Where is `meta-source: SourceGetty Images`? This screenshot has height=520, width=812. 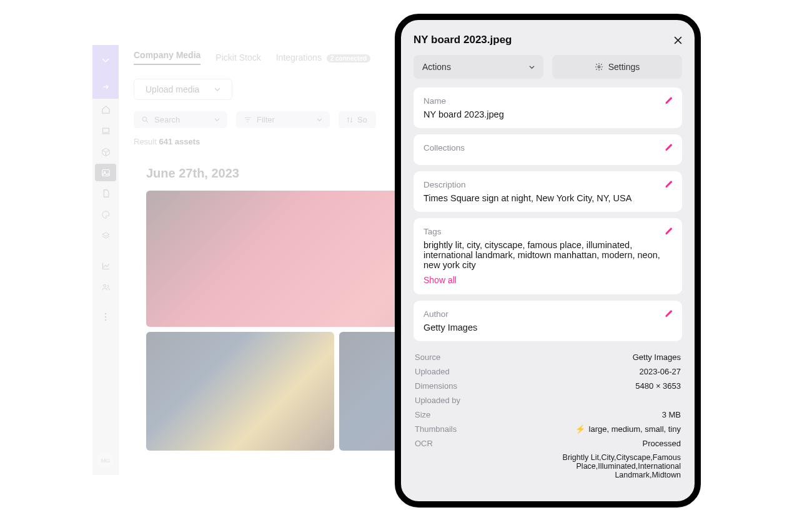
meta-source: SourceGetty Images is located at coordinates (548, 358).